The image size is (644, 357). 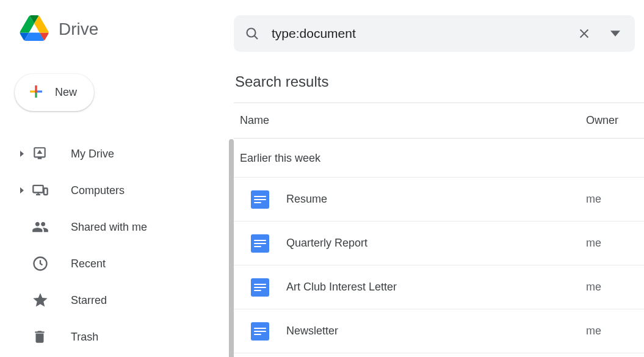 I want to click on new-button: New, so click(x=54, y=93).